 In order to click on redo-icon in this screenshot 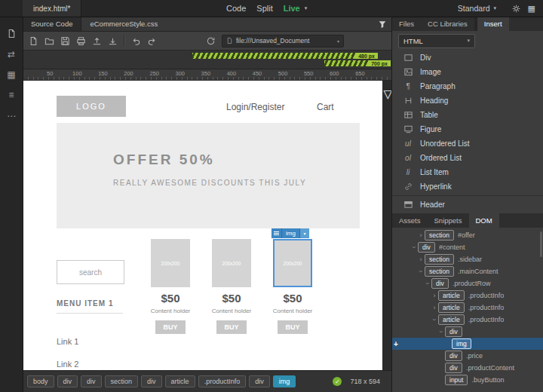, I will do `click(152, 41)`.